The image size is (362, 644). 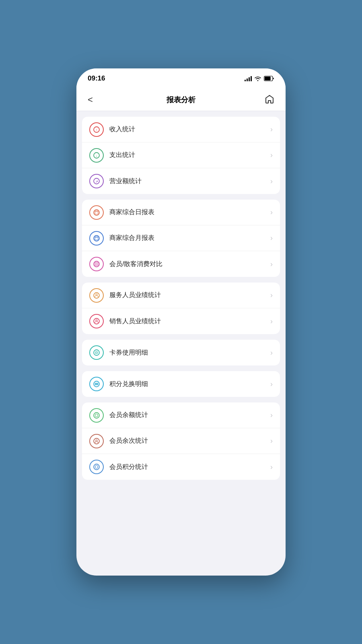 What do you see at coordinates (259, 78) in the screenshot?
I see `status-icons` at bounding box center [259, 78].